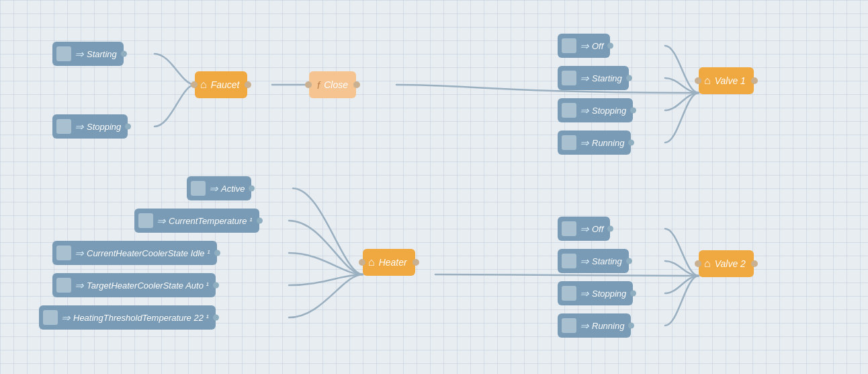 Image resolution: width=868 pixels, height=374 pixels. What do you see at coordinates (594, 143) in the screenshot?
I see `valve1-running-node: ⇒ Running` at bounding box center [594, 143].